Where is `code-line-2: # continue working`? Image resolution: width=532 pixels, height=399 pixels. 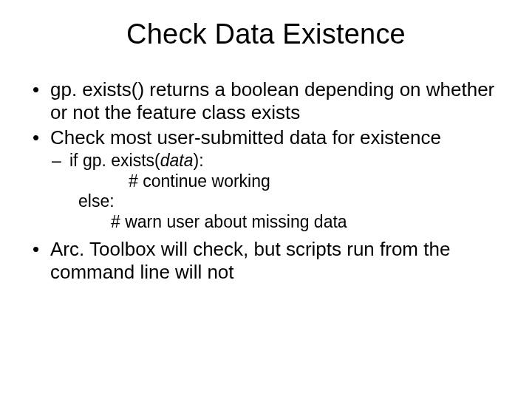 code-line-2: # continue working is located at coordinates (286, 182).